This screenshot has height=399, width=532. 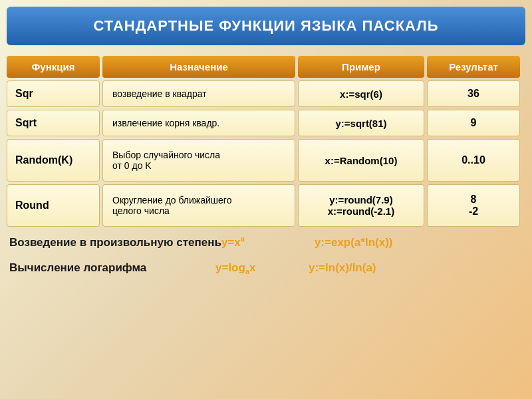 I want to click on cell-func-3: Round, so click(x=53, y=205).